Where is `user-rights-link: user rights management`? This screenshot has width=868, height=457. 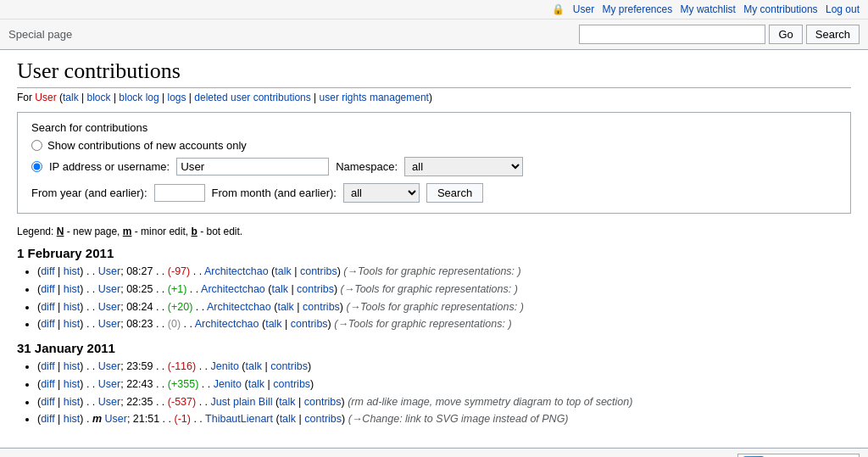
user-rights-link: user rights management is located at coordinates (375, 98).